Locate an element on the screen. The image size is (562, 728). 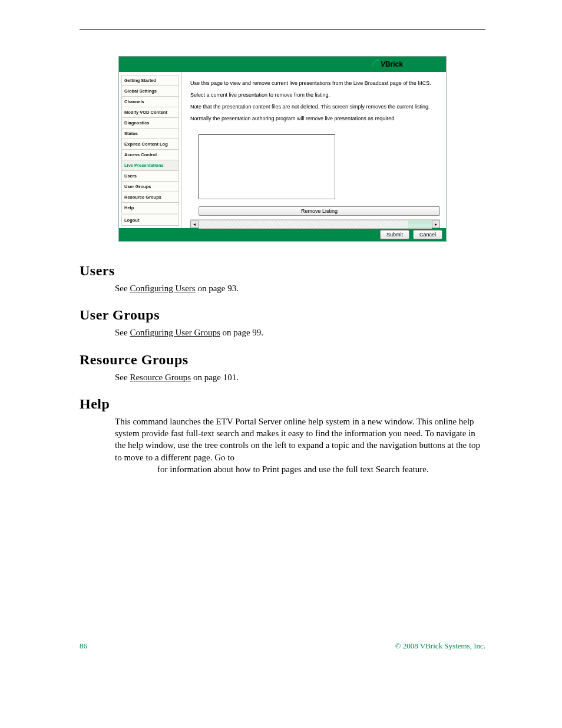
page-footer: 86 © 2008 VBrick Systems, Inc. is located at coordinates (283, 646).